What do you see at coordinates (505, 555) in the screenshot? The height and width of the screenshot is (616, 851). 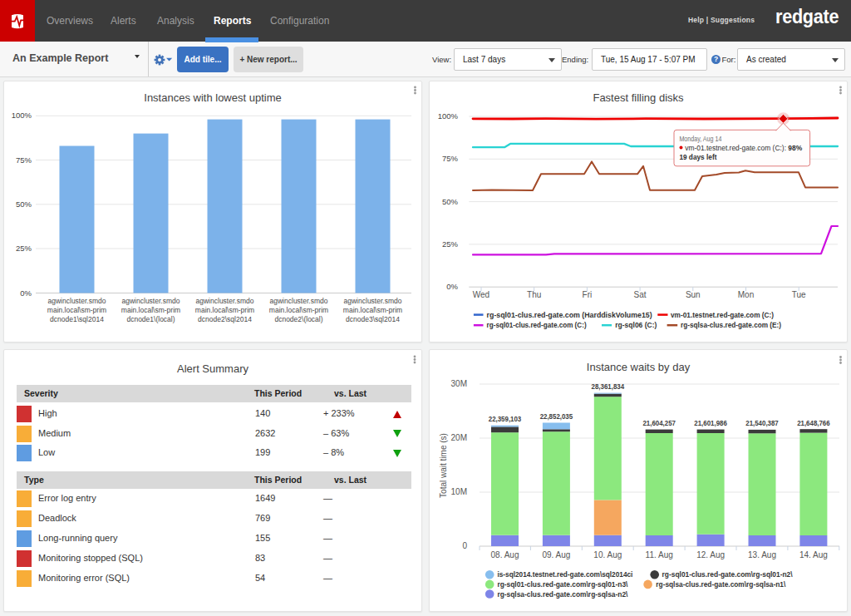 I see `svg-text: 08. Aug` at bounding box center [505, 555].